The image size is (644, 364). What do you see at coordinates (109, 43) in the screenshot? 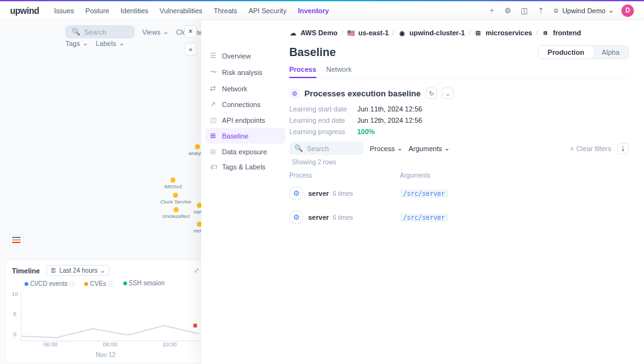
I see `labels-dropdown: Labels⌄` at bounding box center [109, 43].